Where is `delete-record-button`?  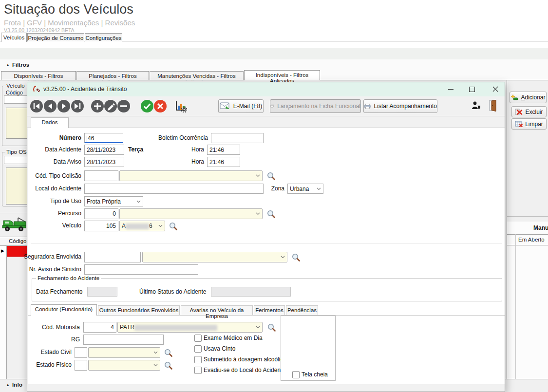 delete-record-button is located at coordinates (124, 106).